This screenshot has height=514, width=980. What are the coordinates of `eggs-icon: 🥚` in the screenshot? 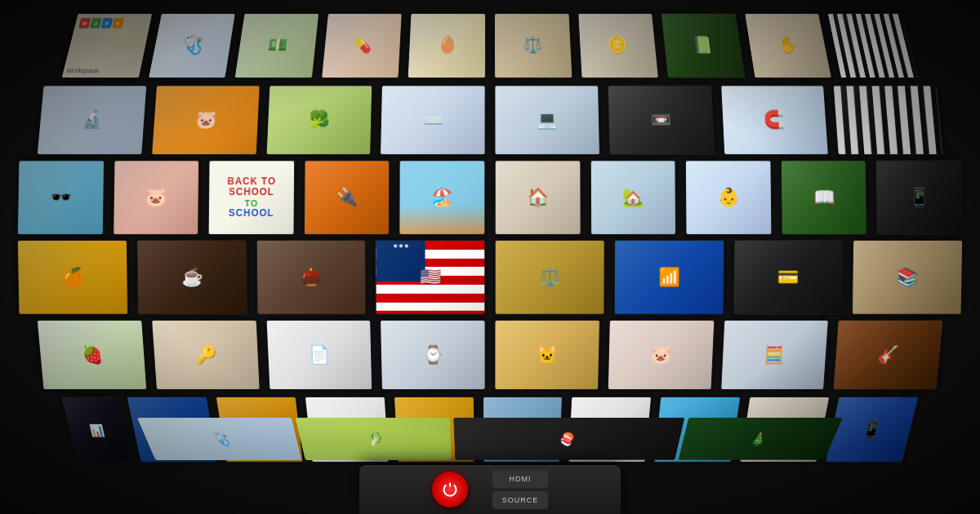 It's located at (447, 46).